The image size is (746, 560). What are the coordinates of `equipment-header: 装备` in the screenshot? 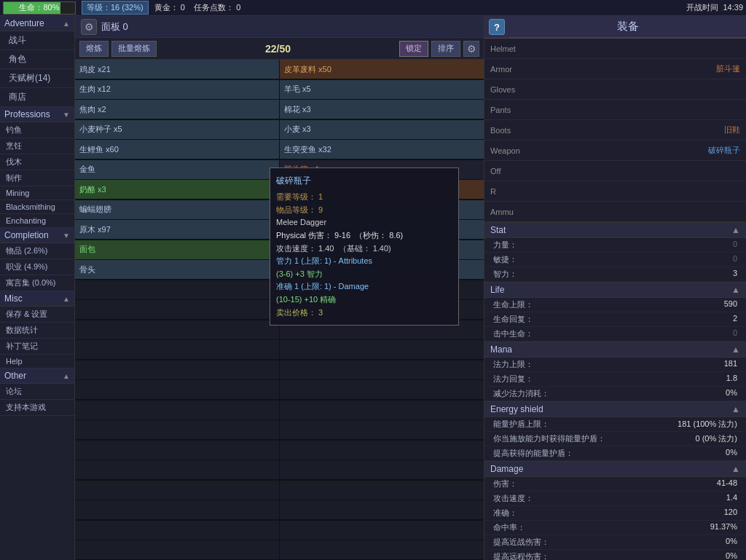 It's located at (628, 27).